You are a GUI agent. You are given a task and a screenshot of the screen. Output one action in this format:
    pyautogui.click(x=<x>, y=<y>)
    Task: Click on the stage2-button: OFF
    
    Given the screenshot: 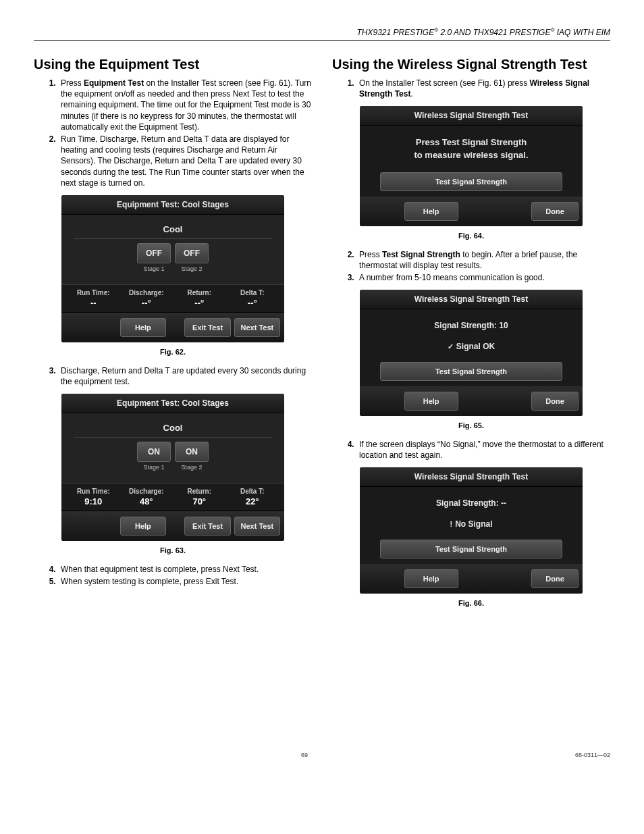 What is the action you would take?
    pyautogui.click(x=192, y=253)
    